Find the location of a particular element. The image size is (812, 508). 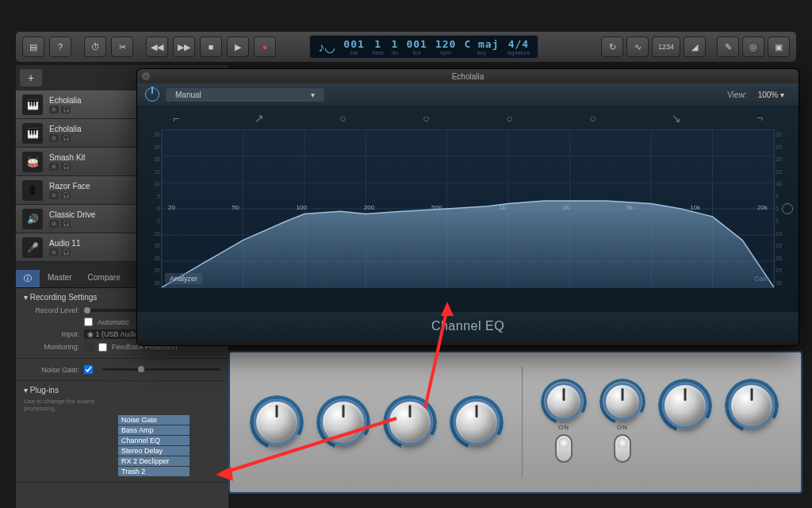

track-icon: 🎛 is located at coordinates (33, 190).